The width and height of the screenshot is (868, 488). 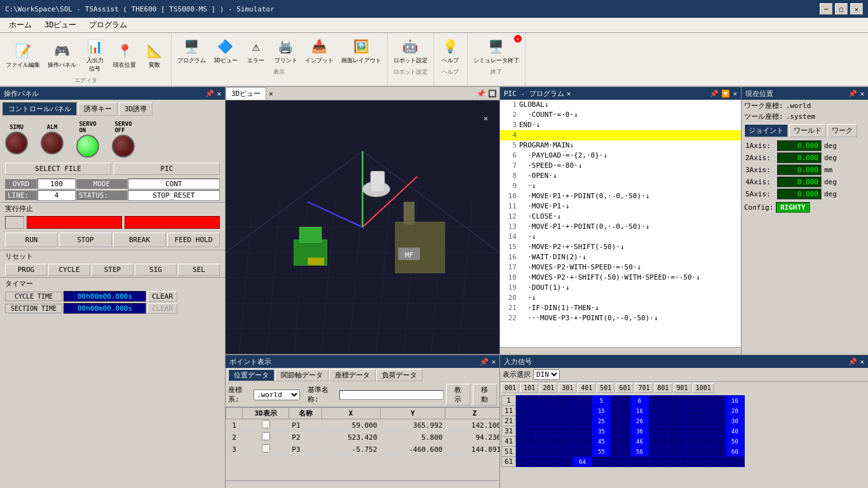 What do you see at coordinates (226, 51) in the screenshot?
I see `ribbon-3d-view: 🔷 3Dビュー` at bounding box center [226, 51].